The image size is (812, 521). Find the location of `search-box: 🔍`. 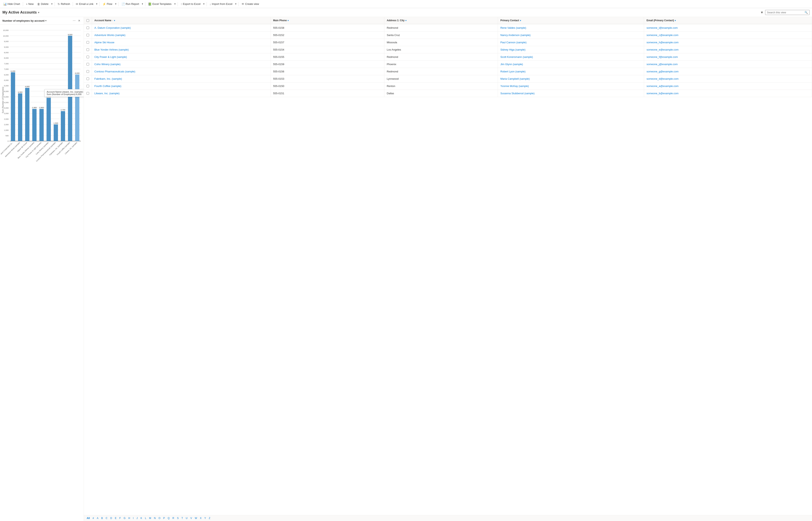

search-box: 🔍 is located at coordinates (787, 12).